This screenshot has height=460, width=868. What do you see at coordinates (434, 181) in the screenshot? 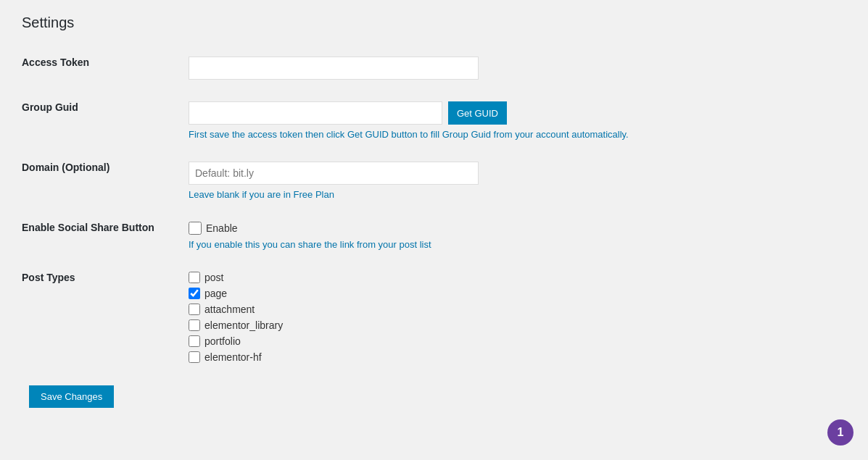
I see `domain-row: Domain (Optional) Leave blank if you are…` at bounding box center [434, 181].